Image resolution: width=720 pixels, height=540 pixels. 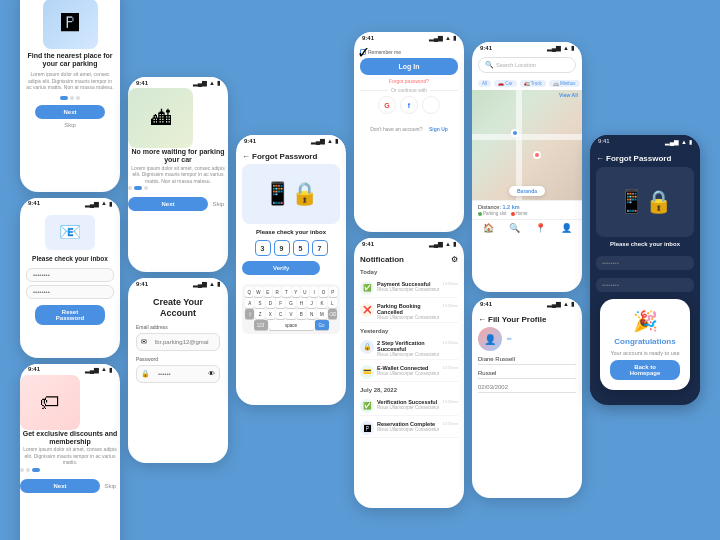 What do you see at coordinates (320, 248) in the screenshot?
I see `otp-box-4: 7` at bounding box center [320, 248].